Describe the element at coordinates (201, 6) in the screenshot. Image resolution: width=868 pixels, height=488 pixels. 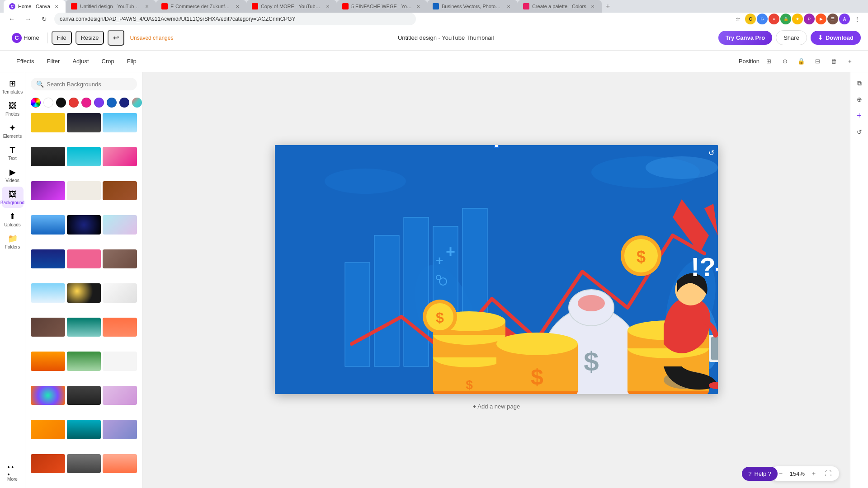
I see `tab-ecommerce: E-Commerce der Zukunft - T... ✕` at that location.